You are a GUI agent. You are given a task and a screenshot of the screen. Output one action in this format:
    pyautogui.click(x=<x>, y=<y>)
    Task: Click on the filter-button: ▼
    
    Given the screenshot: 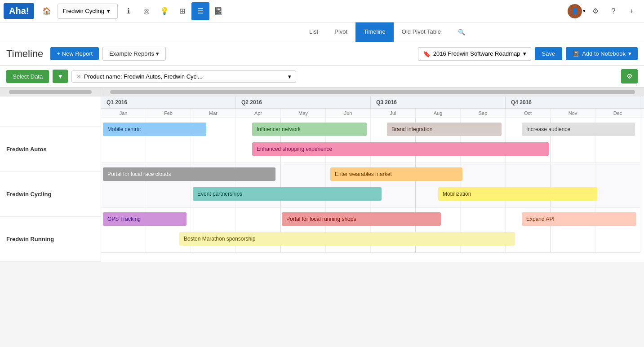 What is the action you would take?
    pyautogui.click(x=60, y=76)
    